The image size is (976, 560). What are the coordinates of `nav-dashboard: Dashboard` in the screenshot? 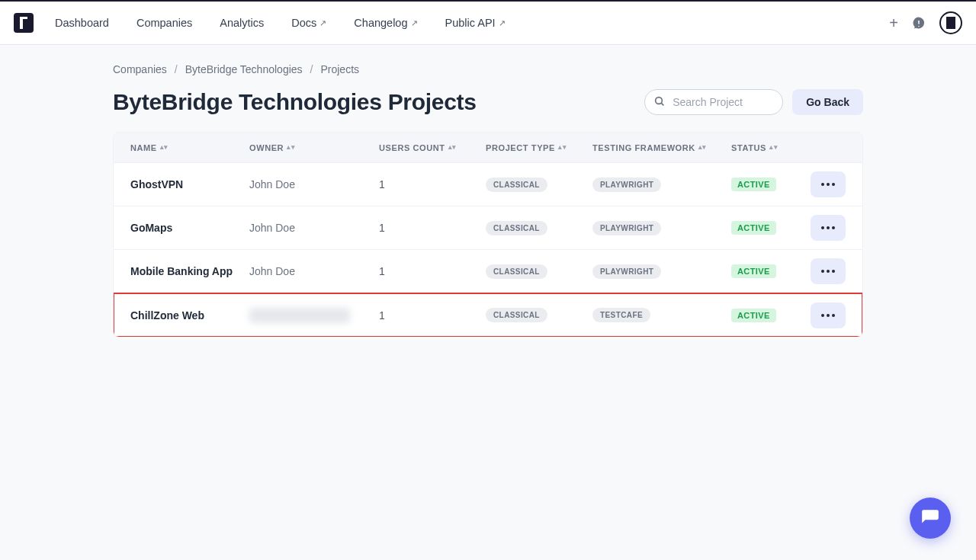 It's located at (82, 23).